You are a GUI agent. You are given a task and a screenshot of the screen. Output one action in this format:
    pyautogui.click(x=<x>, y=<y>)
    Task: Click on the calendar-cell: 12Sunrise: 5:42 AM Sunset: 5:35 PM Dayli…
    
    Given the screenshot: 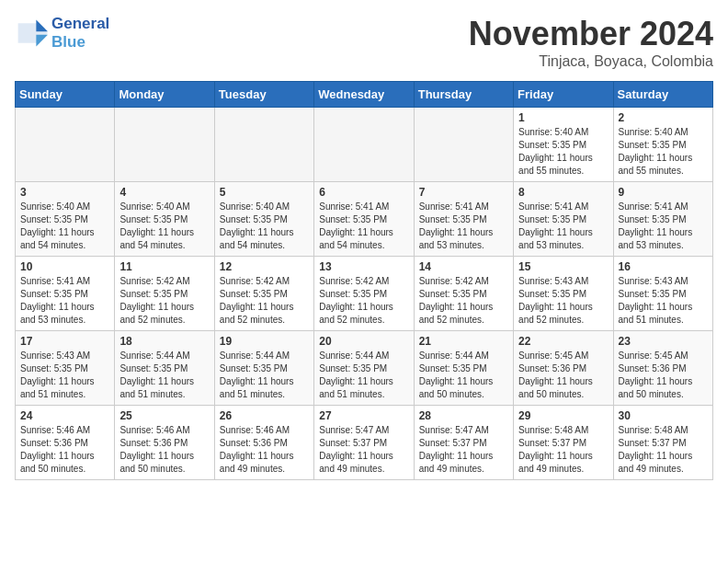 What is the action you would take?
    pyautogui.click(x=264, y=294)
    